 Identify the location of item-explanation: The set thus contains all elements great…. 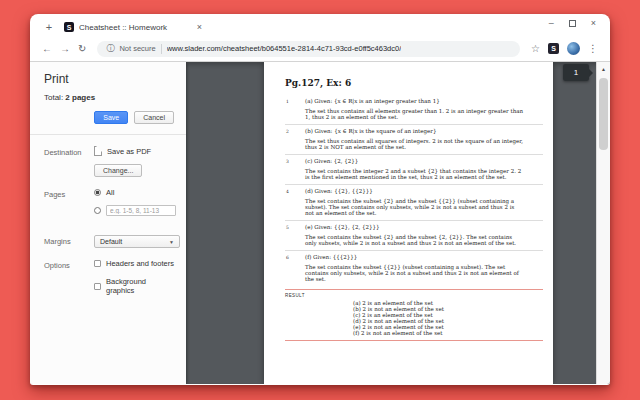
(415, 114).